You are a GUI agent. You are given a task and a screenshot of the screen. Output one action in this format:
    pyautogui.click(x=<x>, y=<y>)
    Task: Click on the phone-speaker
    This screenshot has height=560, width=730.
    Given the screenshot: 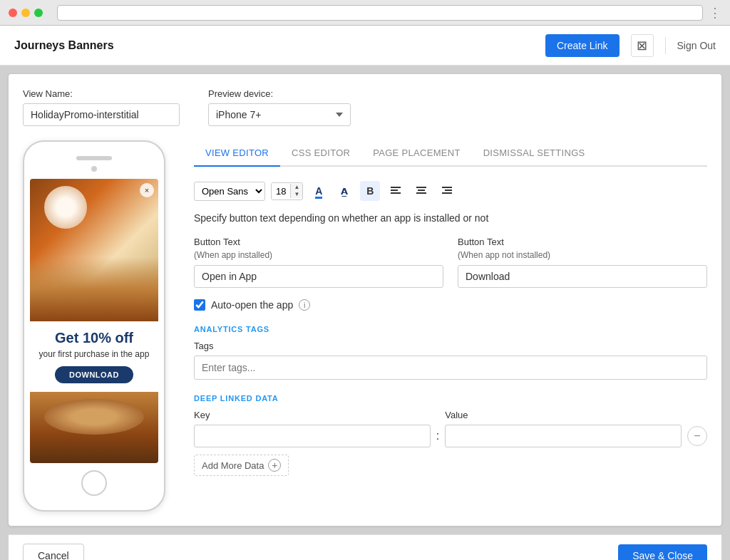 What is the action you would take?
    pyautogui.click(x=94, y=158)
    